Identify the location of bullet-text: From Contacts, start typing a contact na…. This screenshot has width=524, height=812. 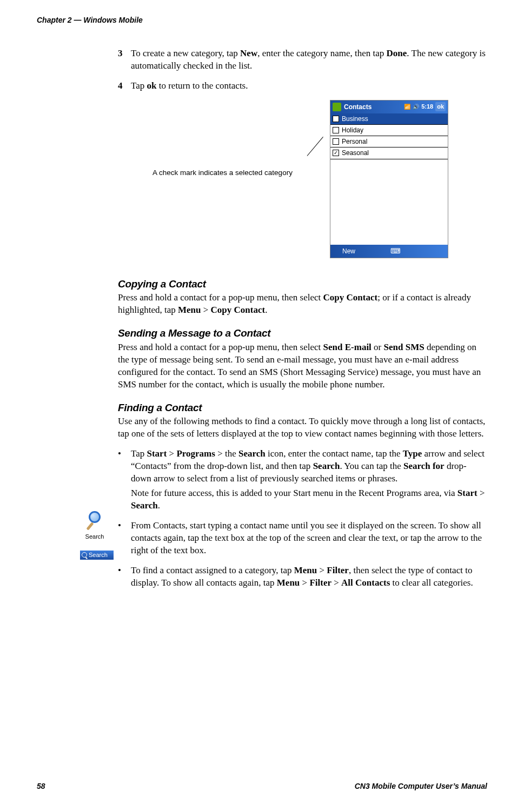
(308, 538).